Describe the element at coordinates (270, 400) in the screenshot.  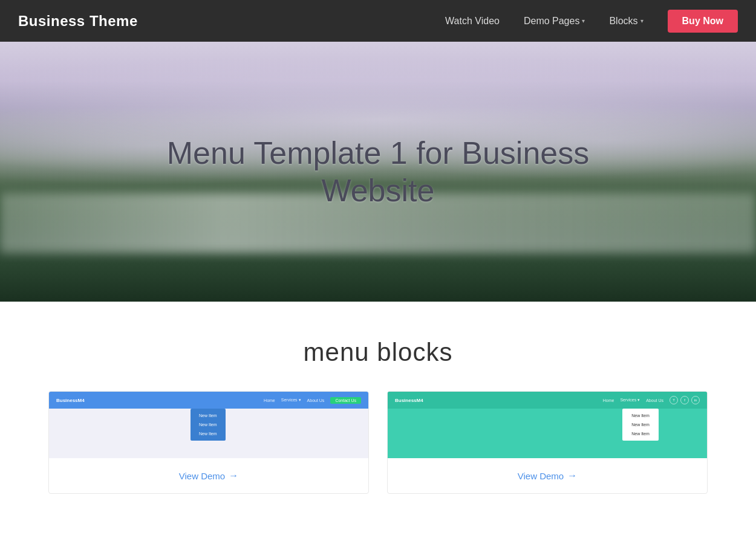
I see `preview-link-home-1: Home` at that location.